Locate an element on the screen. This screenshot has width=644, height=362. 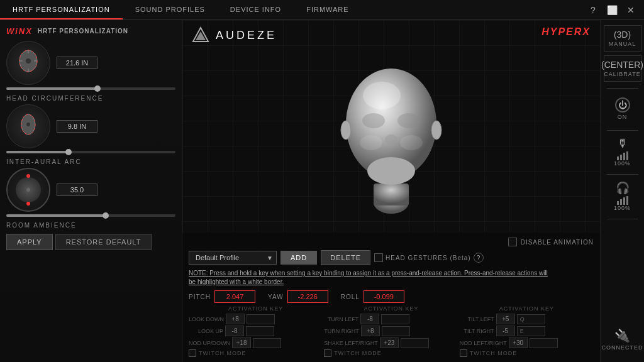
restore-button: RESTORE DEFAULT is located at coordinates (104, 242).